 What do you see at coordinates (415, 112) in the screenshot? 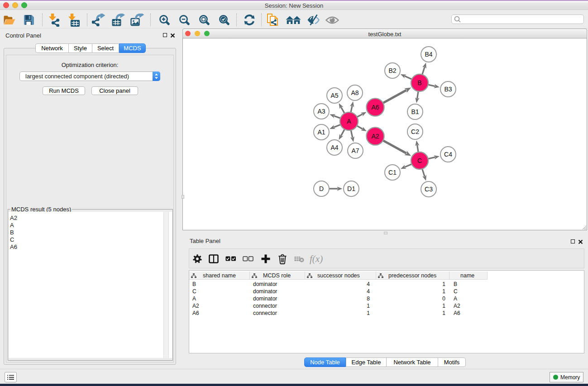
I see `svg-text: B1` at bounding box center [415, 112].